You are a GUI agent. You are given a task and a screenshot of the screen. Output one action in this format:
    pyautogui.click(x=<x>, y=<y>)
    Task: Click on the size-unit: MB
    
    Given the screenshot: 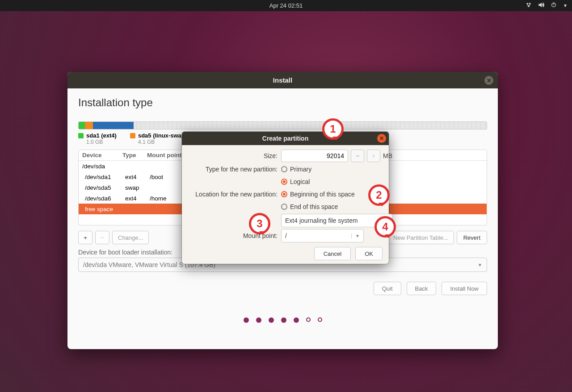 What is the action you would take?
    pyautogui.click(x=388, y=156)
    